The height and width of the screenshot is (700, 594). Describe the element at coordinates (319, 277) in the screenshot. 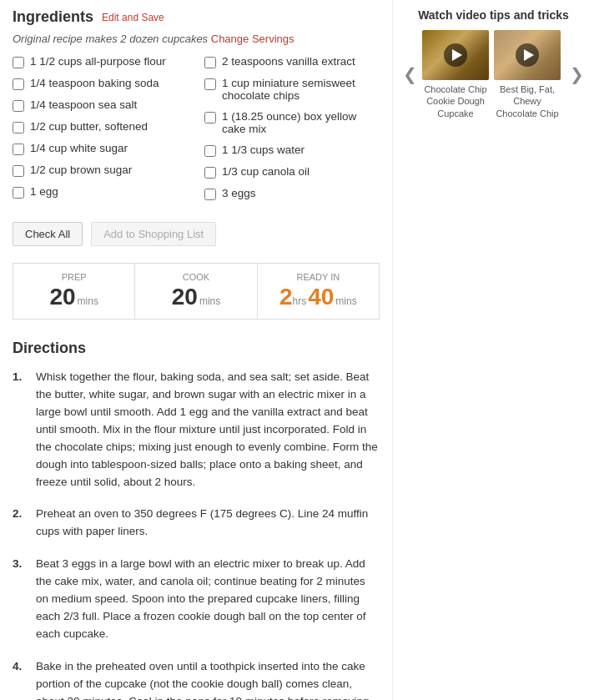

I see `ready-label: READY IN` at that location.